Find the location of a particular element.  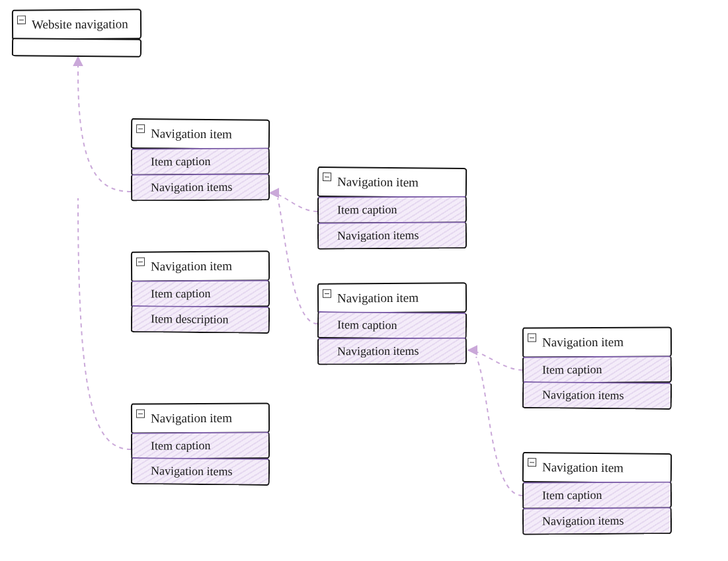

node-website-navigation: Website navigation is located at coordinates (77, 33).